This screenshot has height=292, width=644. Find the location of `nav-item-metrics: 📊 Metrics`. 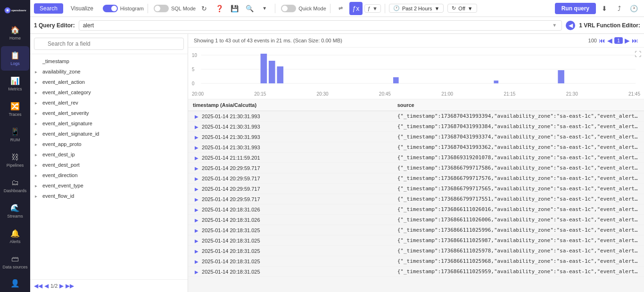

nav-item-metrics: 📊 Metrics is located at coordinates (15, 84).